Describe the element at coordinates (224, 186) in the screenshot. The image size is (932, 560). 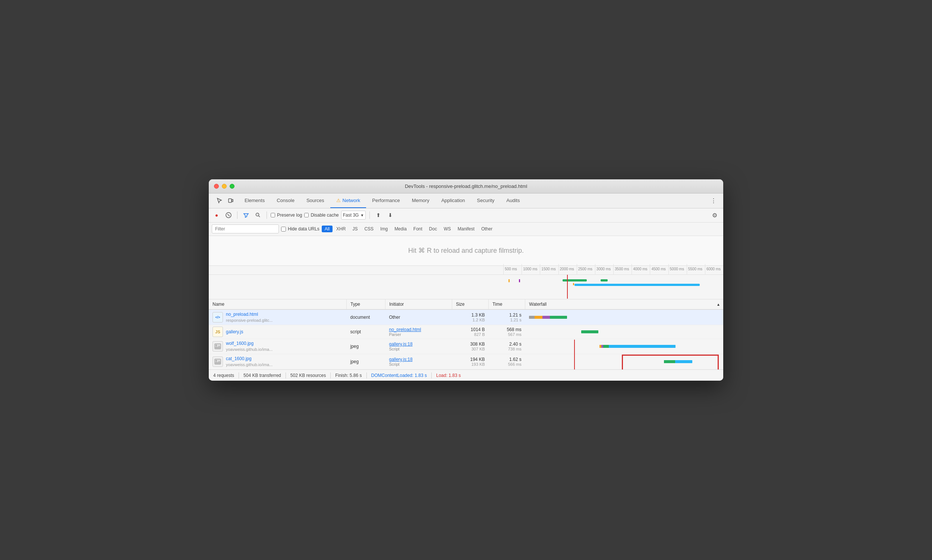
I see `window-controls` at that location.